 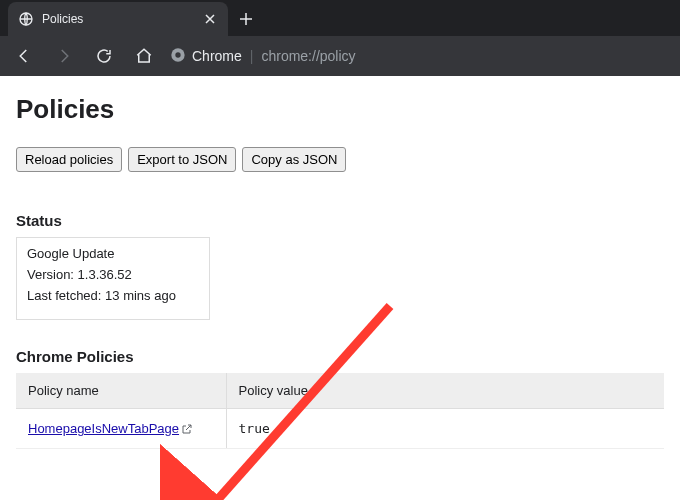 I want to click on origin-chip: Chrome, so click(x=206, y=56).